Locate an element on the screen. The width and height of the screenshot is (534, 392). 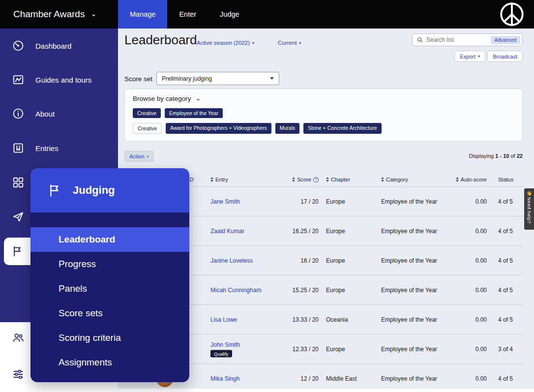
entry-link: Janine Loveless is located at coordinates (232, 261).